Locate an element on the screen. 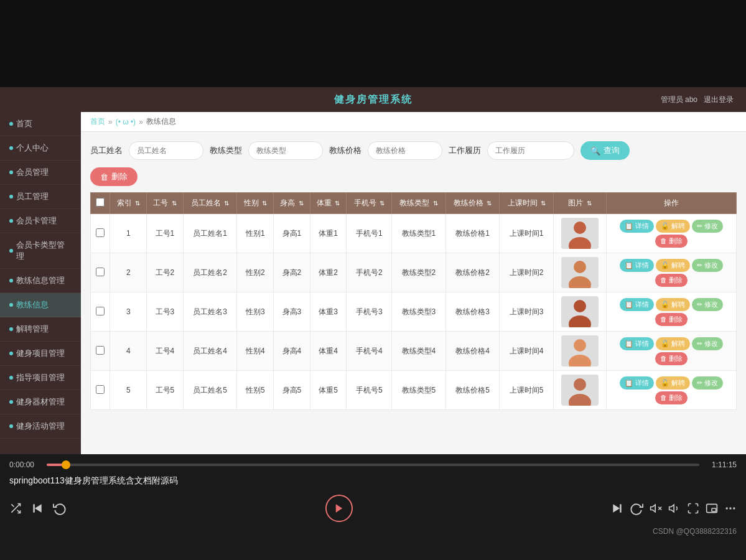 The image size is (746, 560). edit-button-0: ✏ 修改 is located at coordinates (707, 226).